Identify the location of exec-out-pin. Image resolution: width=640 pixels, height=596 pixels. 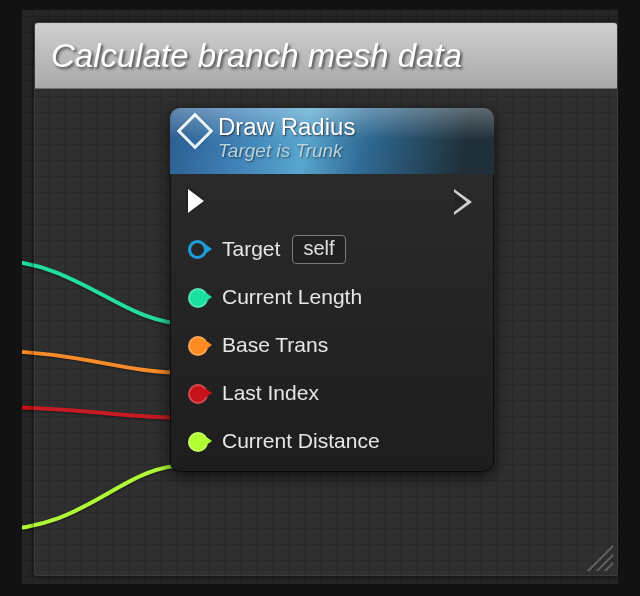
(465, 201).